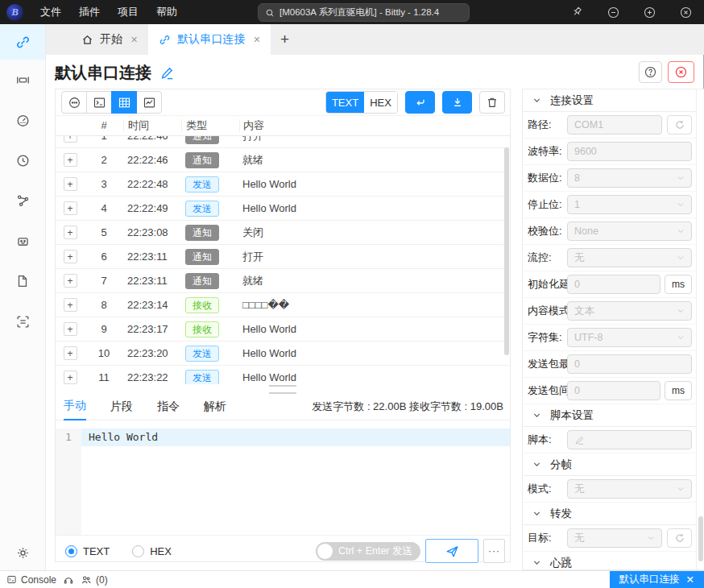 Image resolution: width=704 pixels, height=588 pixels. I want to click on settings-scrollbar, so click(700, 329).